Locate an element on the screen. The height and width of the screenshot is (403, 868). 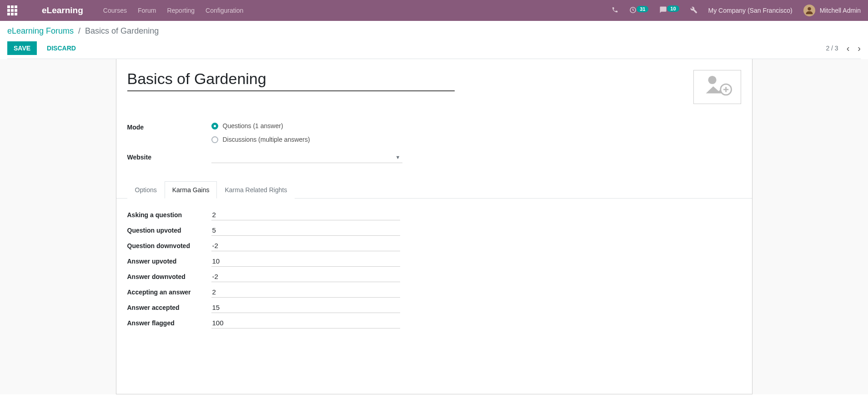
control-bar: eLearning Forums / Basics of Gardening S… is located at coordinates (434, 40).